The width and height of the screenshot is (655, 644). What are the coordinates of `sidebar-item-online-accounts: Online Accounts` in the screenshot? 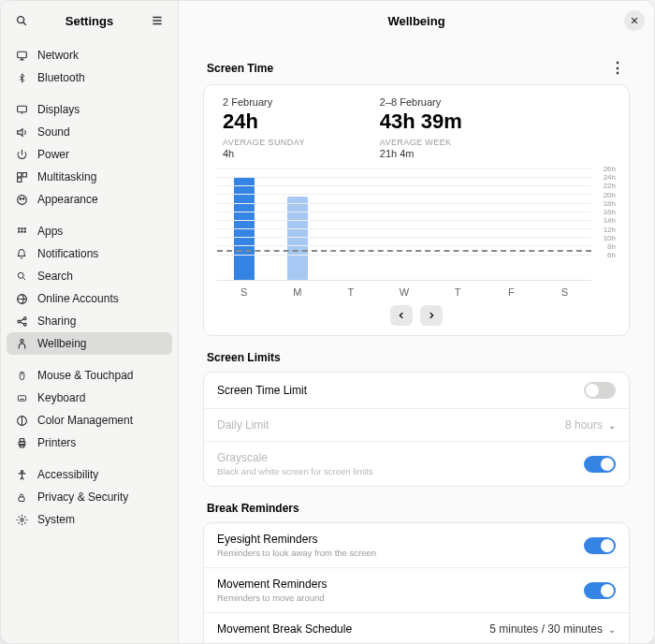 It's located at (90, 299).